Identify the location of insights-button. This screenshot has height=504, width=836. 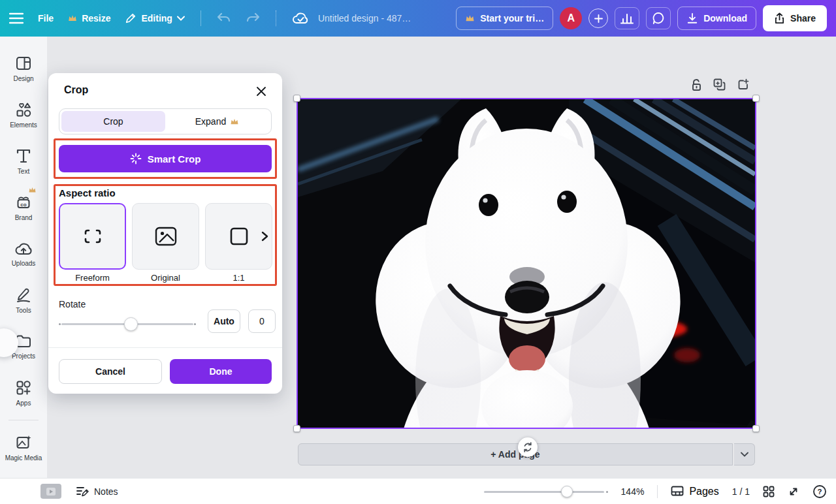
(627, 18).